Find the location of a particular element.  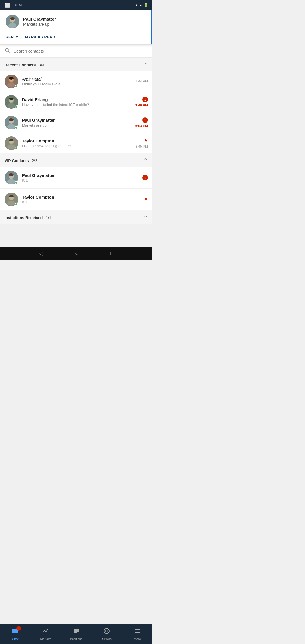

vip-online-taylor is located at coordinates (16, 204).